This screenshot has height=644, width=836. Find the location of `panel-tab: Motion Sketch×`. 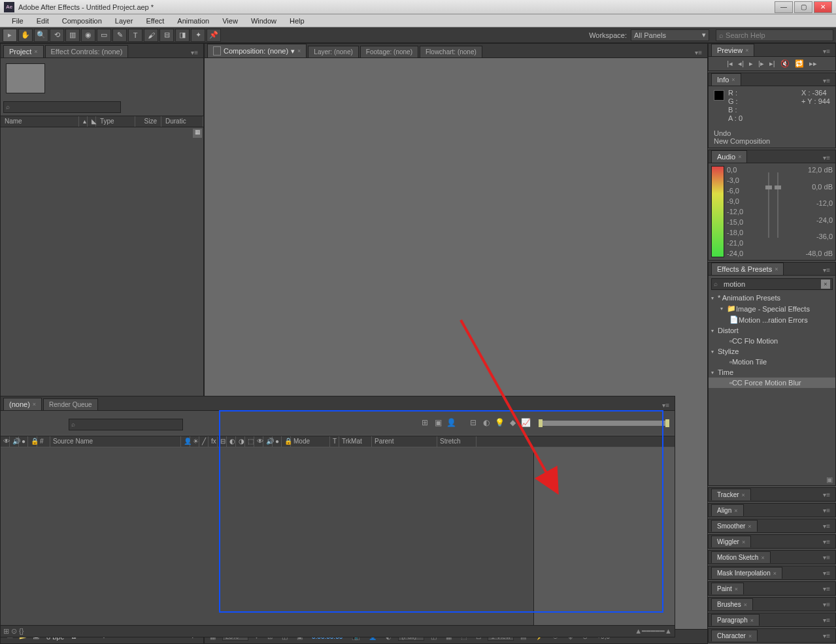

panel-tab: Motion Sketch× is located at coordinates (741, 557).